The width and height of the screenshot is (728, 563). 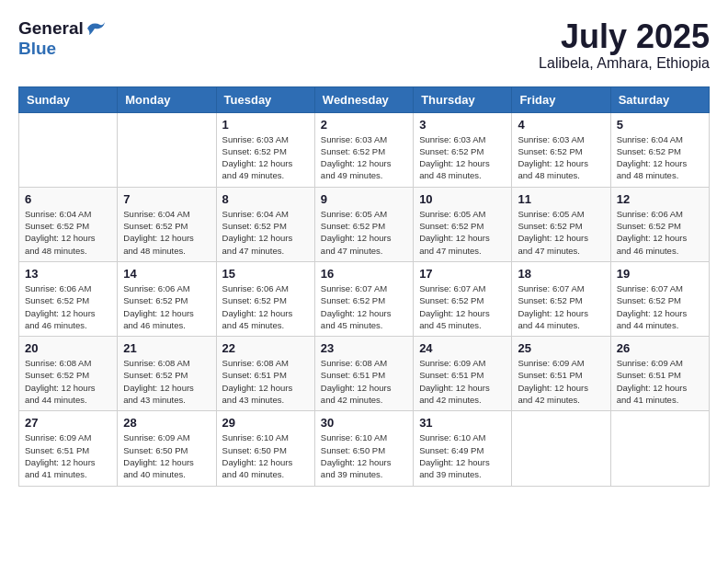 What do you see at coordinates (364, 373) in the screenshot?
I see `calendar-week-row: 20Sunrise: 6:08 AM Sunset: 6:52 PM Dayli…` at bounding box center [364, 373].